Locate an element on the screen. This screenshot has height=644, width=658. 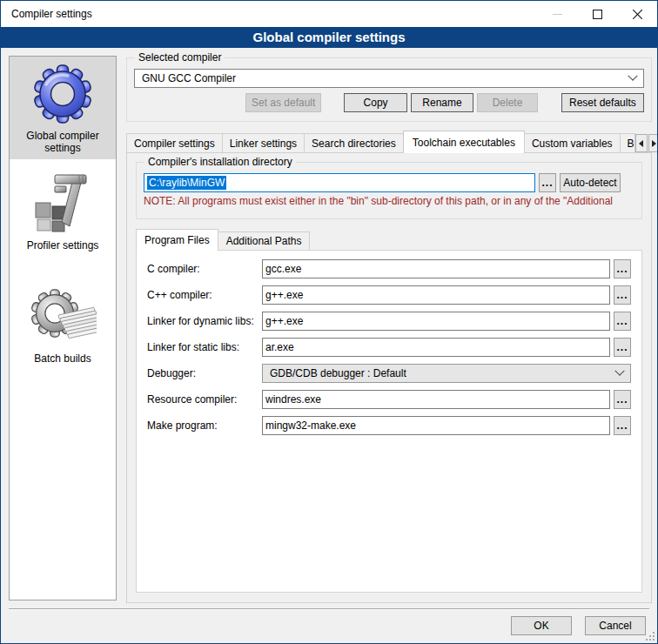
delete-button: Delete is located at coordinates (507, 103).